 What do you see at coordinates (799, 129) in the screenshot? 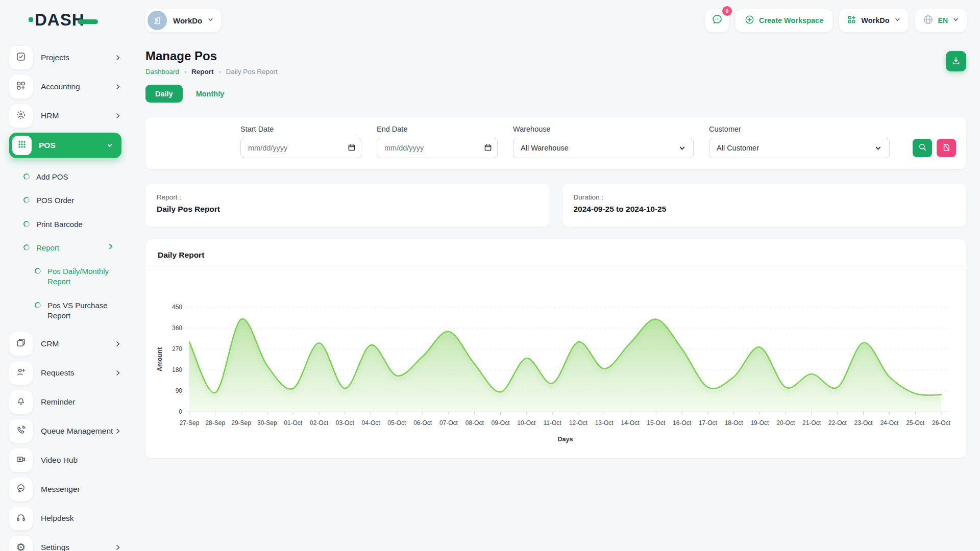
I see `customer-label: Customer` at bounding box center [799, 129].